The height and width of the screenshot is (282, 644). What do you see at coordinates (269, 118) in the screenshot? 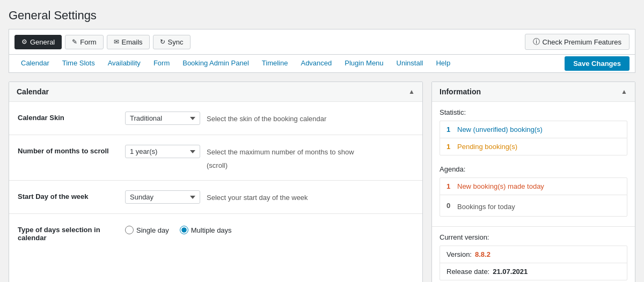
I see `calendar-skin-control: Traditional Modern Classic Select the sk…` at bounding box center [269, 118].